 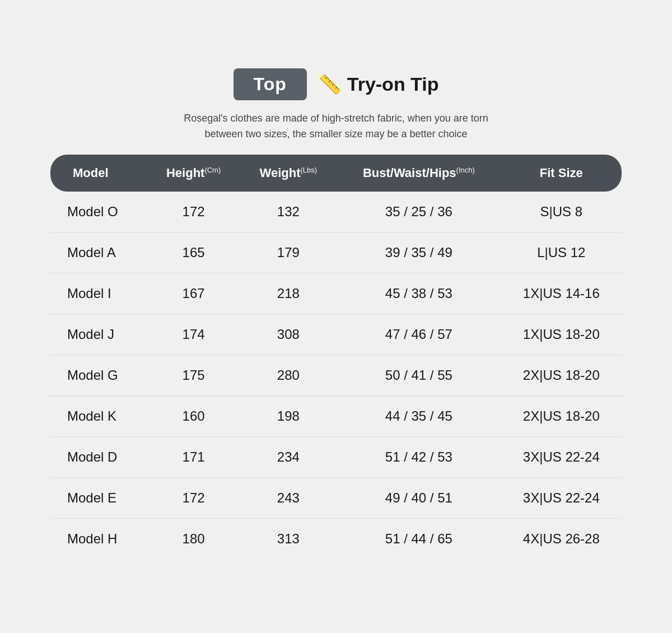 I want to click on cell-2: 179, so click(x=288, y=253).